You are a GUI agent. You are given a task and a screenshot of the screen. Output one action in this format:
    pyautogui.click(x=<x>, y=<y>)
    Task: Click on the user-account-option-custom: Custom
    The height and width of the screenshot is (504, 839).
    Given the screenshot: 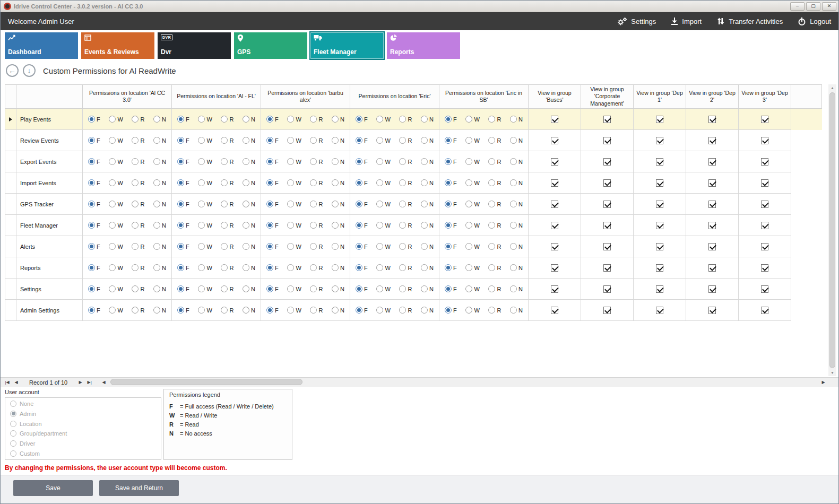 What is the action you would take?
    pyautogui.click(x=83, y=454)
    